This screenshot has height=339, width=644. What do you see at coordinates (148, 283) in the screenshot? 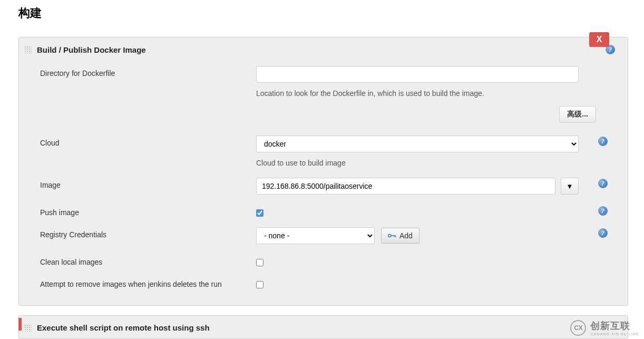
I see `attempt-label: Attempt to remove images when jenkins de…` at bounding box center [148, 283].